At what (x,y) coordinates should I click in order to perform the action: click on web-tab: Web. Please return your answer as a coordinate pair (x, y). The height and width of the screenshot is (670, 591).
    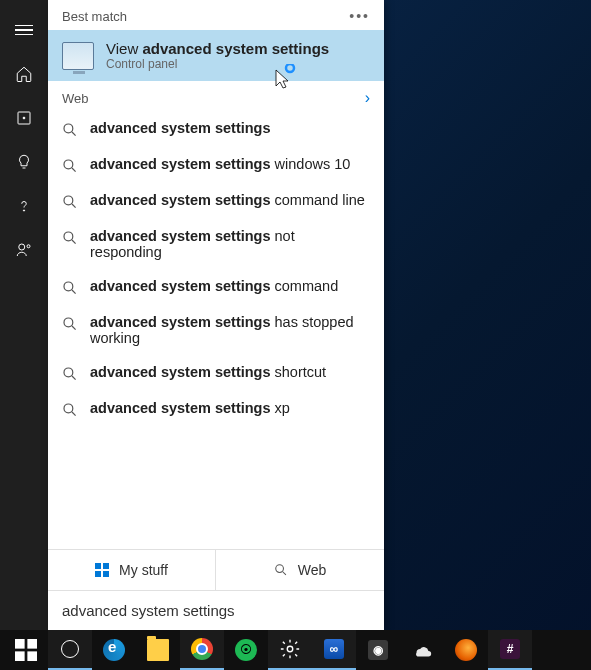
    Looking at the image, I should click on (300, 570).